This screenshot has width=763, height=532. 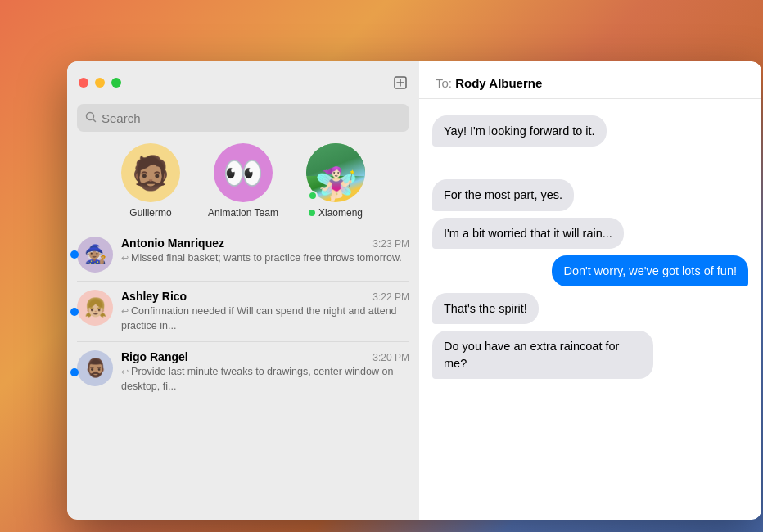 I want to click on chat-recipient: Rody Albuerne, so click(x=499, y=83).